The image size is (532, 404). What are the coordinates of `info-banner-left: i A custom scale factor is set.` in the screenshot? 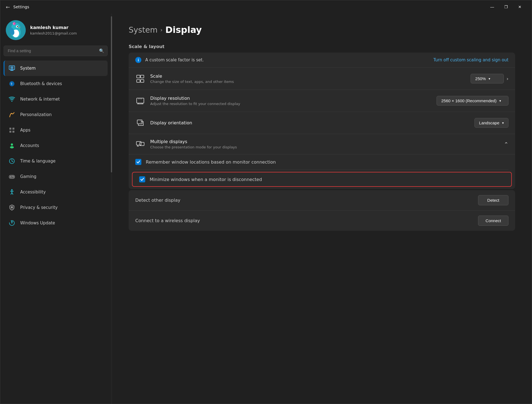 It's located at (170, 60).